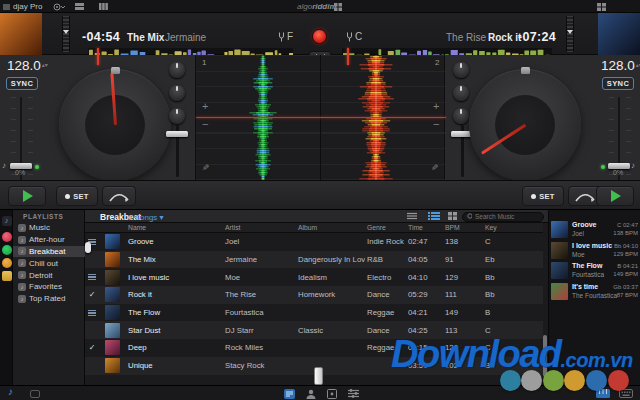 Image resolution: width=640 pixels, height=400 pixels. What do you see at coordinates (320, 36) in the screenshot?
I see `record-button` at bounding box center [320, 36].